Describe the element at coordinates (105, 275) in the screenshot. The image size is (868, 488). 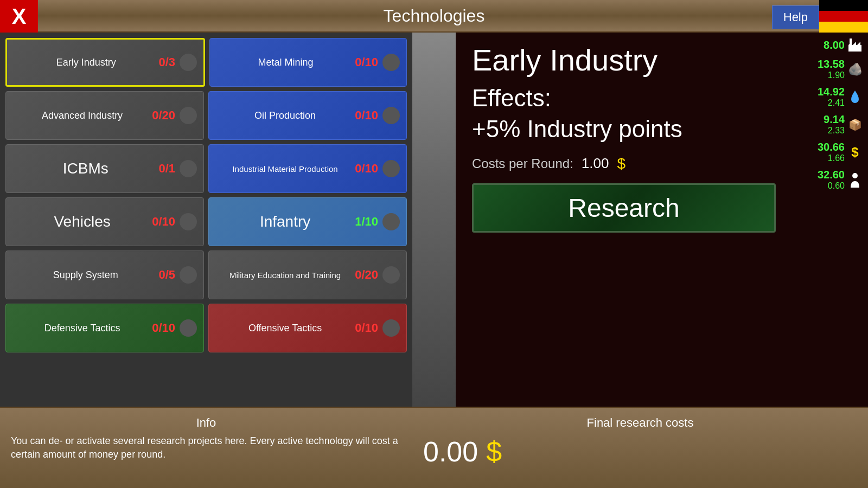
I see `tech-cell-4-0: Supply System0/5` at that location.